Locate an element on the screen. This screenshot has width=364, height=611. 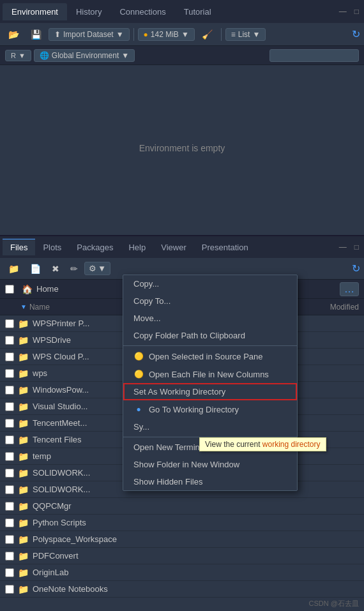
file-name: SOLIDWORK... is located at coordinates (61, 472).